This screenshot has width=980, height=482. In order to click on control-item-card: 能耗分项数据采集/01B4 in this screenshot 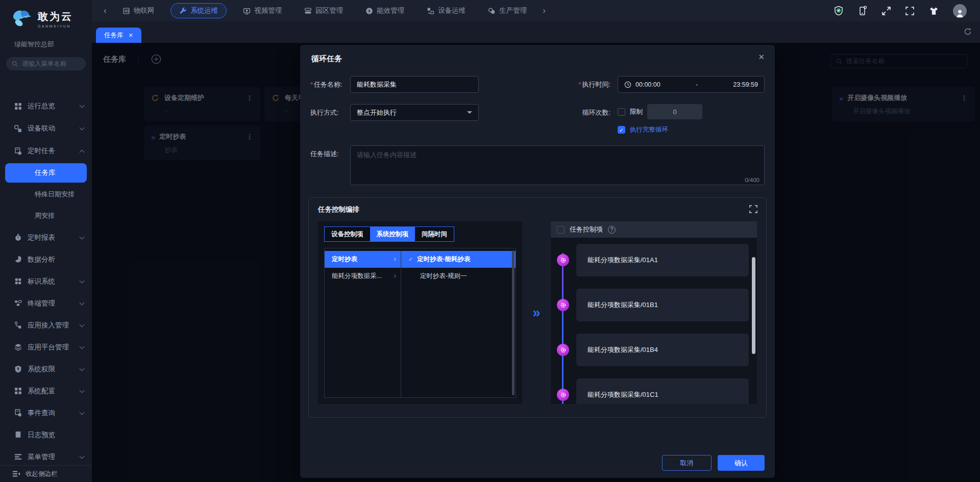, I will do `click(663, 350)`.